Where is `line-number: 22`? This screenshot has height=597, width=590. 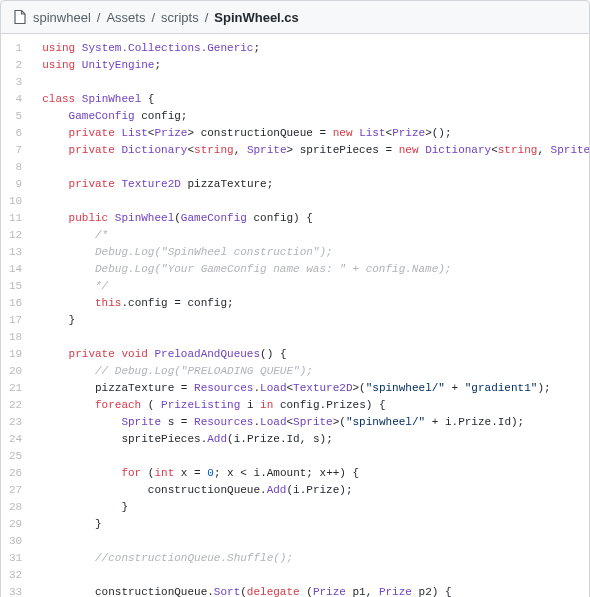 line-number: 22 is located at coordinates (16, 406).